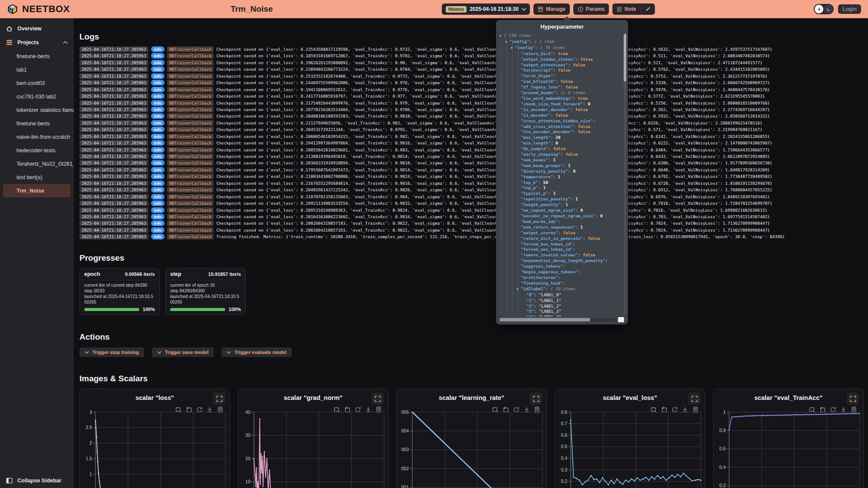  Describe the element at coordinates (722, 467) in the screenshot. I see `svg-text: 0.4` at that location.